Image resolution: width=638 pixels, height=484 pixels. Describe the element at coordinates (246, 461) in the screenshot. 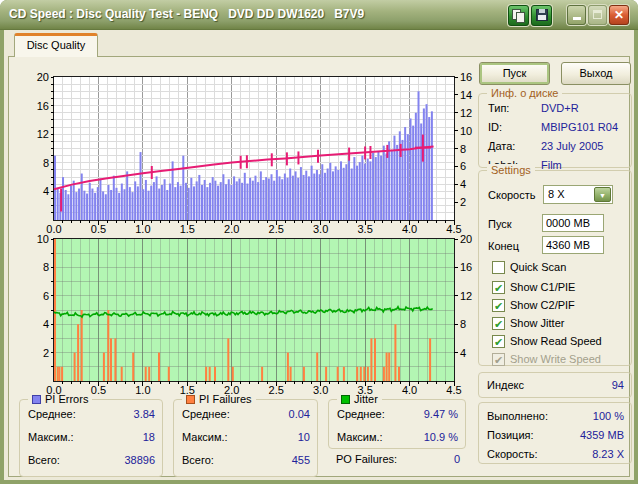

I see `stat-row: Всего:455` at that location.